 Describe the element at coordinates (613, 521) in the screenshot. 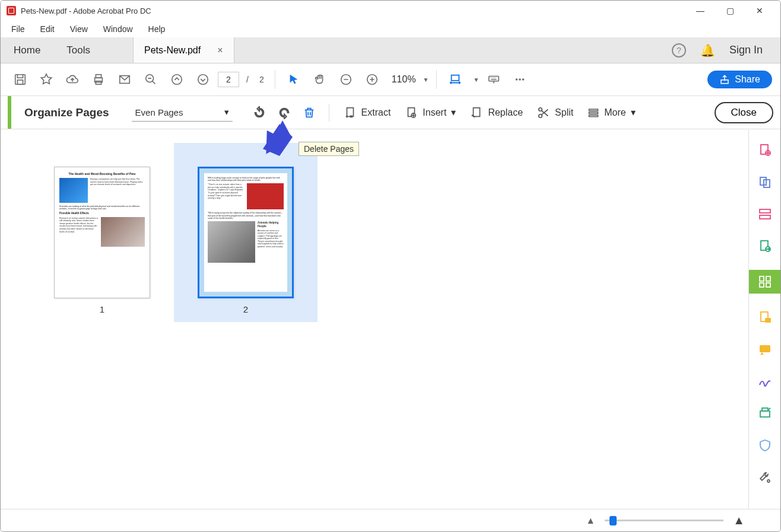

I see `slider-thumb` at that location.